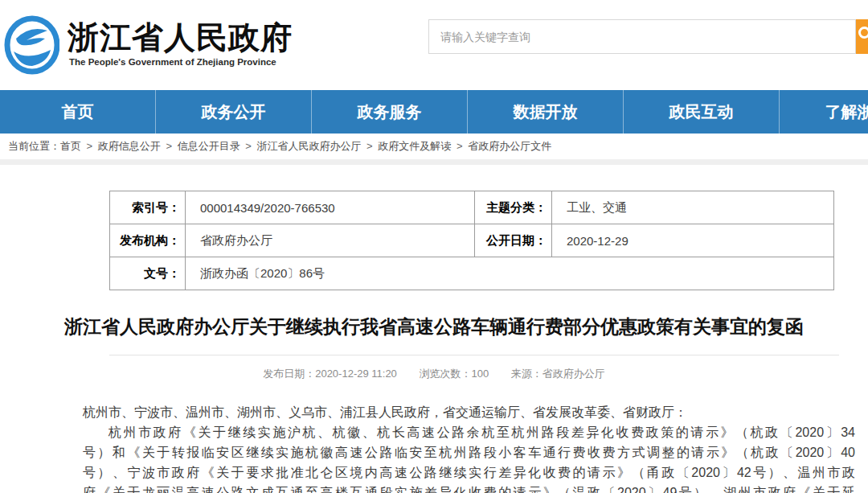 The width and height of the screenshot is (868, 493). I want to click on breadcrumb-item: 信息公开目录, so click(209, 146).